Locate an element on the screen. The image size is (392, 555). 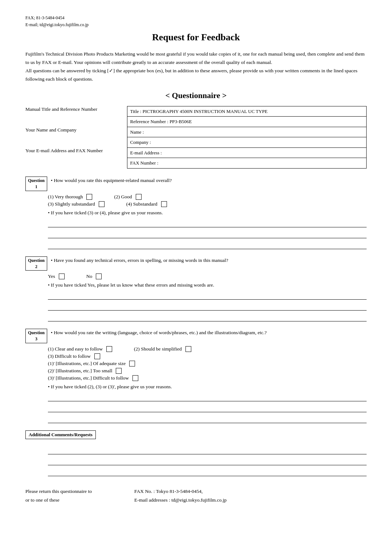
q3-option-1: (1) Clear and easy to follow is located at coordinates (80, 349).